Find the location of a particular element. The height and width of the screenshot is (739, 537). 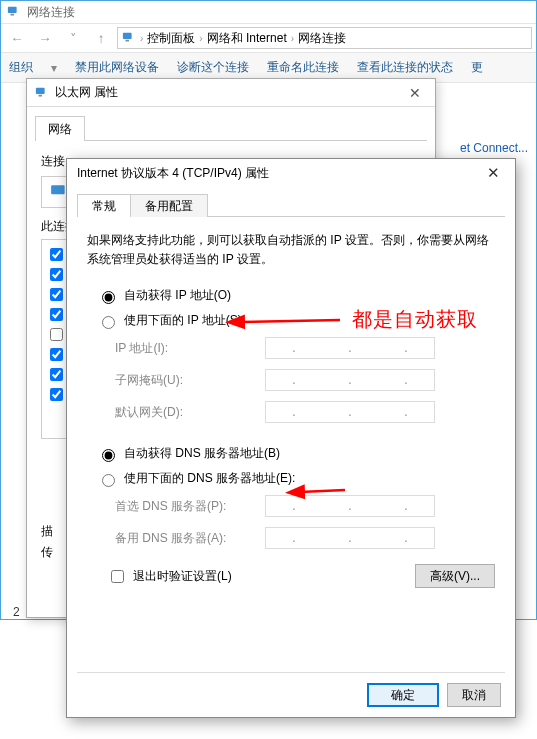

ip-address-label: IP 地址(I): is located at coordinates (190, 348).